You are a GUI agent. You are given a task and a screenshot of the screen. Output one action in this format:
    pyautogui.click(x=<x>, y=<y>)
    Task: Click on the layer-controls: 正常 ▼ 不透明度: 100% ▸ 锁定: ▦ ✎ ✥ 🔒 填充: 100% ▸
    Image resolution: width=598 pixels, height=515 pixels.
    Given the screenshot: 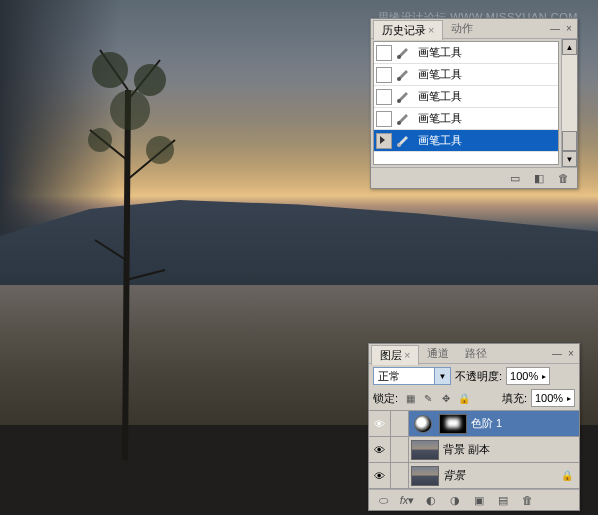 What is the action you would take?
    pyautogui.click(x=474, y=387)
    